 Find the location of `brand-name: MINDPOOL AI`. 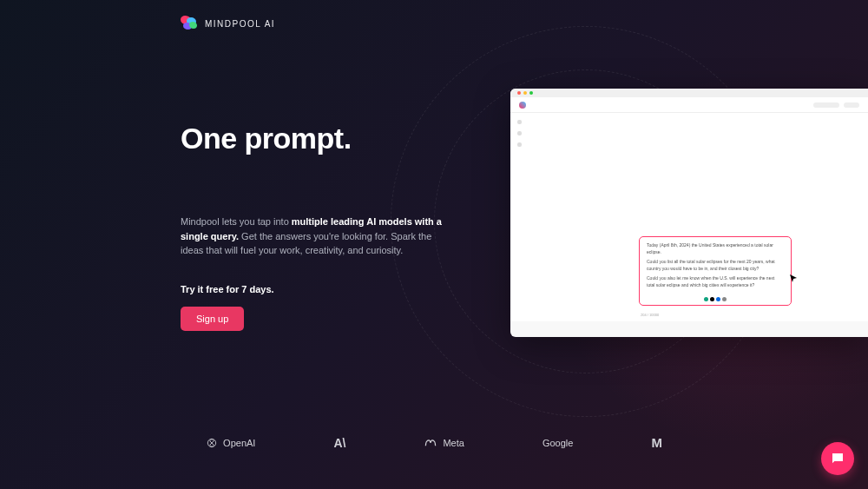

brand-name: MINDPOOL AI is located at coordinates (240, 24).